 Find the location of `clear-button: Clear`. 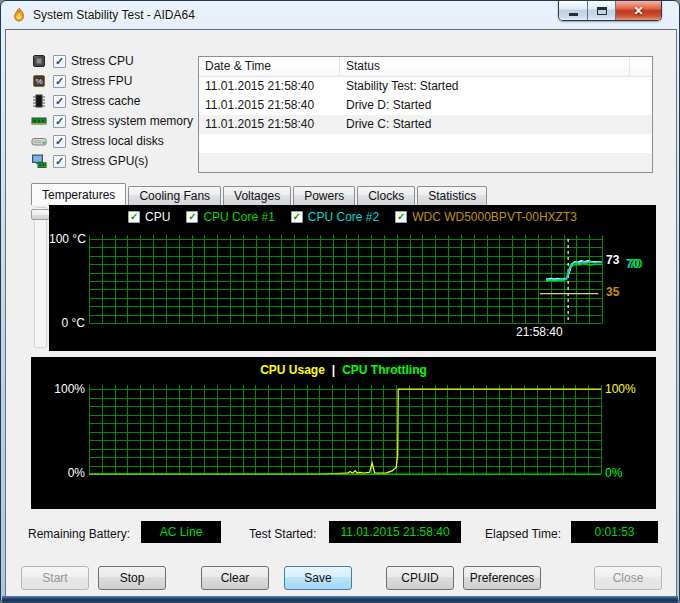

clear-button: Clear is located at coordinates (235, 578).